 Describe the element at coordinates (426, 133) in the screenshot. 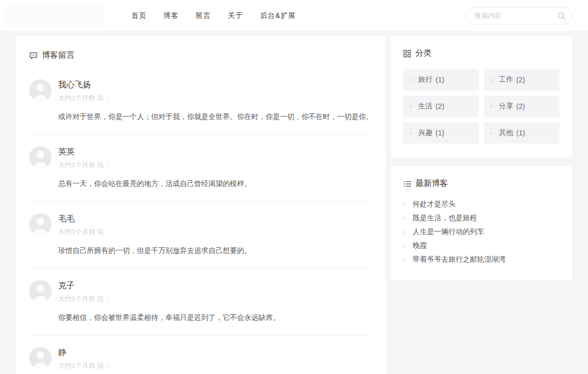

I see `category-label: 兴趣` at that location.